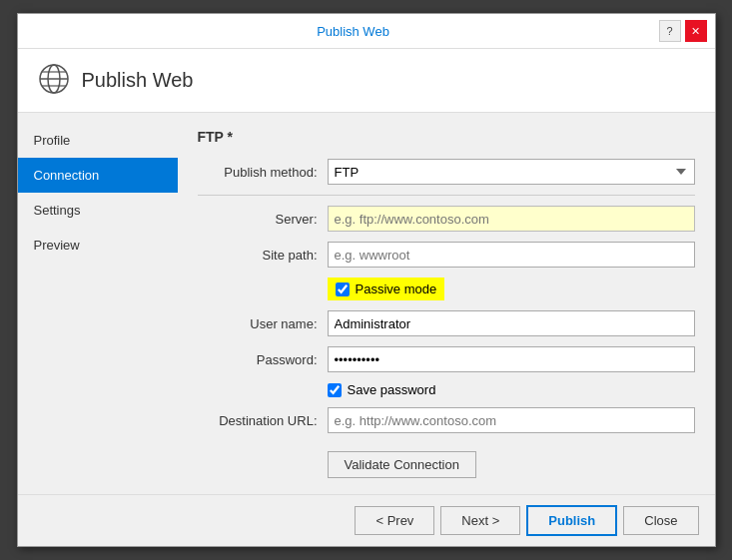 Image resolution: width=732 pixels, height=560 pixels. Describe the element at coordinates (335, 390) in the screenshot. I see `save-password-checkbox` at that location.